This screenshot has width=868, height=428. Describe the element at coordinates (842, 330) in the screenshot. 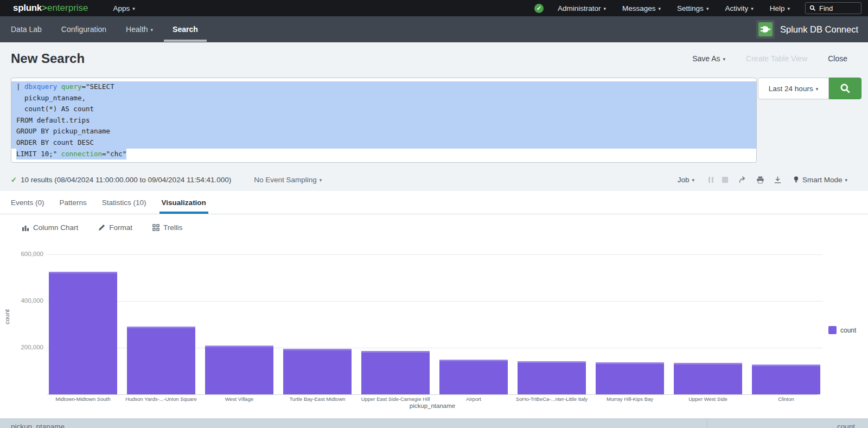

I see `chart-legend: count` at that location.